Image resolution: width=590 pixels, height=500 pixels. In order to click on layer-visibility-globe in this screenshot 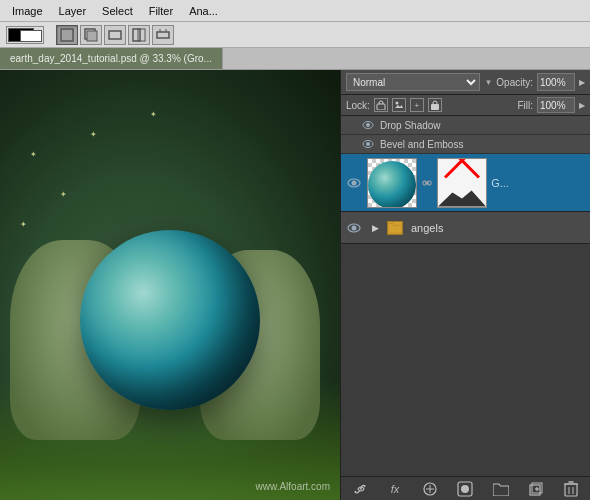, I will do `click(354, 183)`.